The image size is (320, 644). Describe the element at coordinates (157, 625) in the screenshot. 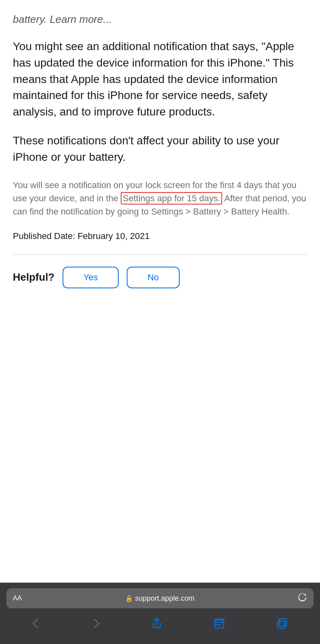

I see `share-button` at that location.